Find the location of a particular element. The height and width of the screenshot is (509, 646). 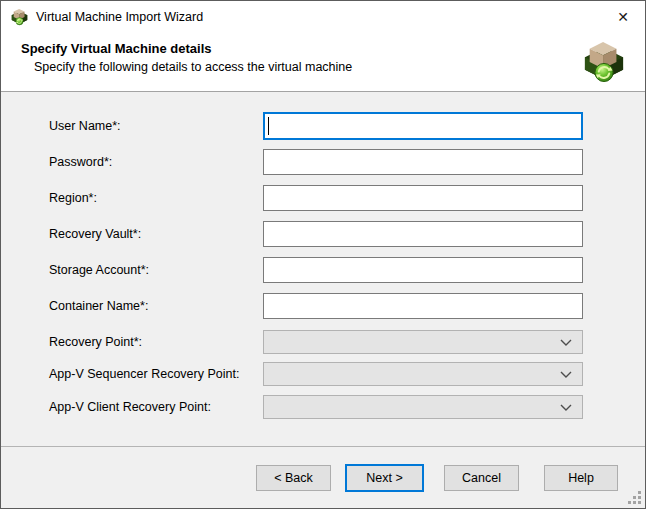

recovery-vault-row: Recovery Vault*: is located at coordinates (323, 234).